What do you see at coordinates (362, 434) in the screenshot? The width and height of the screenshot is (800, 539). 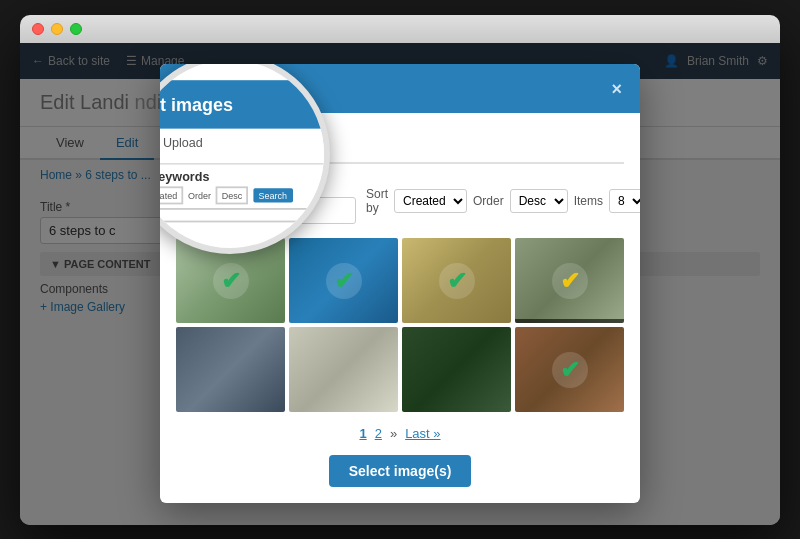 I see `page-1-button: 1` at bounding box center [362, 434].